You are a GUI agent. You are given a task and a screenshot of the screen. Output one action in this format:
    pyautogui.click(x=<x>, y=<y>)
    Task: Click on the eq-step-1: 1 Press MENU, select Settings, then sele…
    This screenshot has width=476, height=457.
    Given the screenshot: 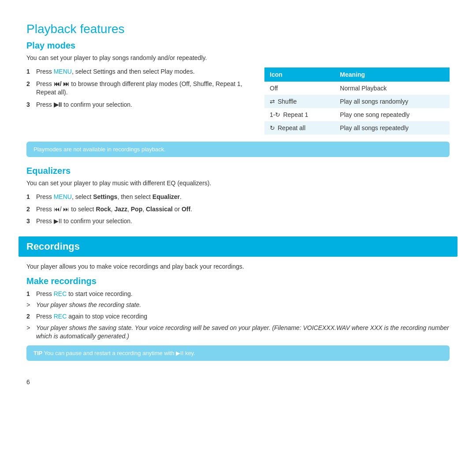 What is the action you would take?
    pyautogui.click(x=238, y=197)
    